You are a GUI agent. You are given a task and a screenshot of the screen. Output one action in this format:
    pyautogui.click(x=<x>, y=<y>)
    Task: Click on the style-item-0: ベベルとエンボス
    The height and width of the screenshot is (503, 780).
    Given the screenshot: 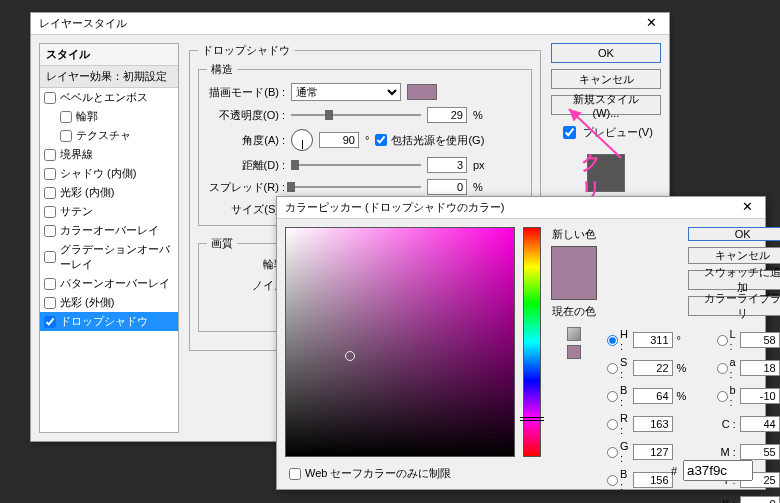 What is the action you would take?
    pyautogui.click(x=109, y=98)
    